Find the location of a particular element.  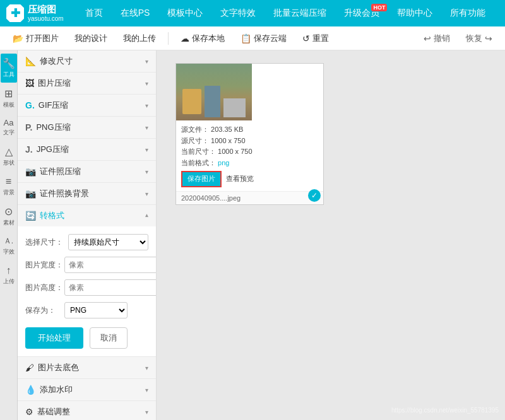

sidebar-section-resize: 📐 修改尺寸 ▾ is located at coordinates (87, 62).